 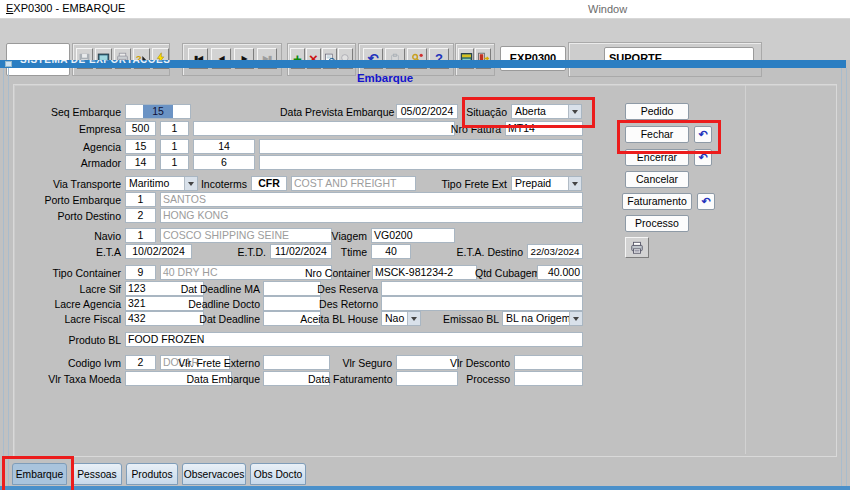 What do you see at coordinates (637, 248) in the screenshot?
I see `print-report-button` at bounding box center [637, 248].